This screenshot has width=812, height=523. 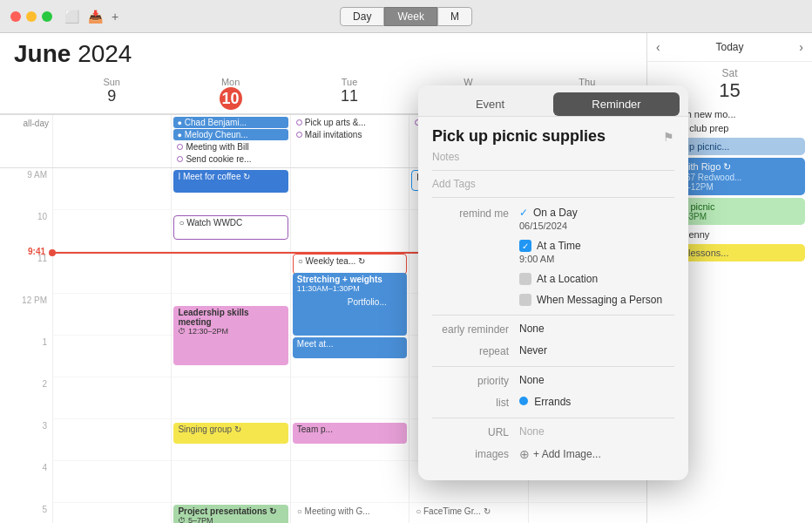 I want to click on modal-field-priority: priority None, so click(x=553, y=380).